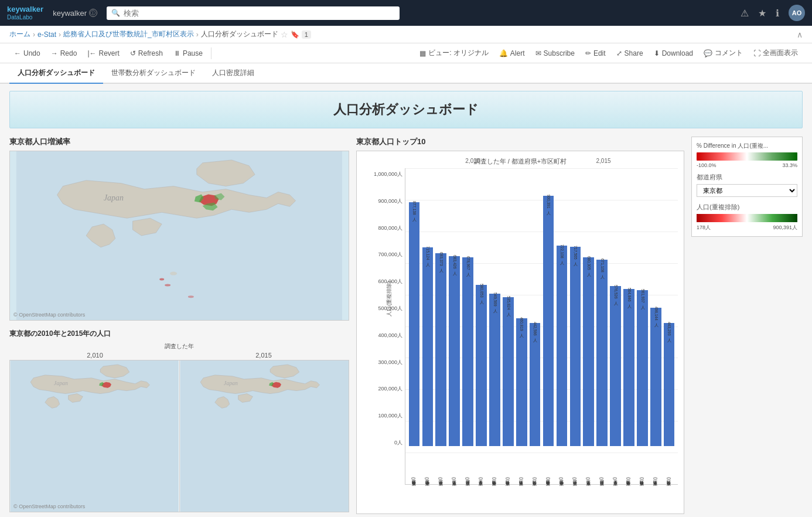 Image resolution: width=812 pixels, height=517 pixels. I want to click on pop-color-bar, so click(747, 218).